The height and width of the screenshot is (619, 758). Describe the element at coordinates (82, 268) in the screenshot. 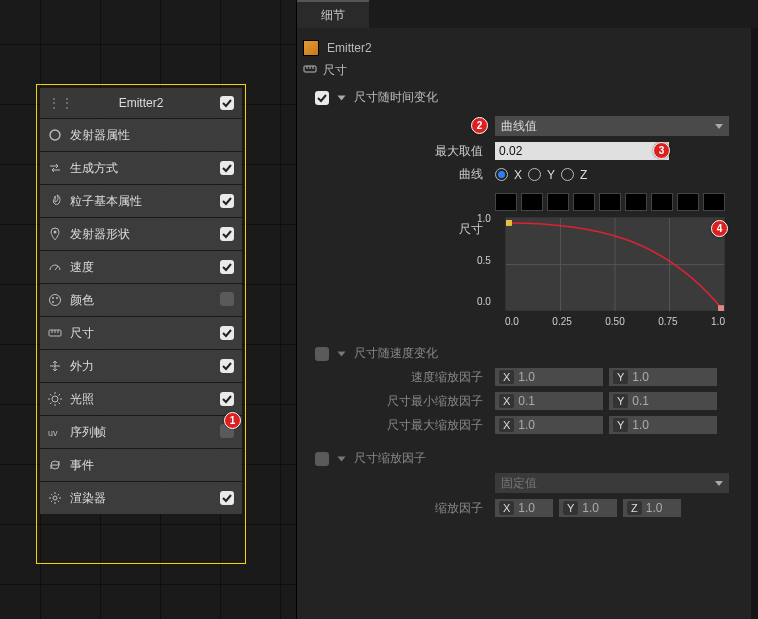

I see `module-label: 速度` at that location.